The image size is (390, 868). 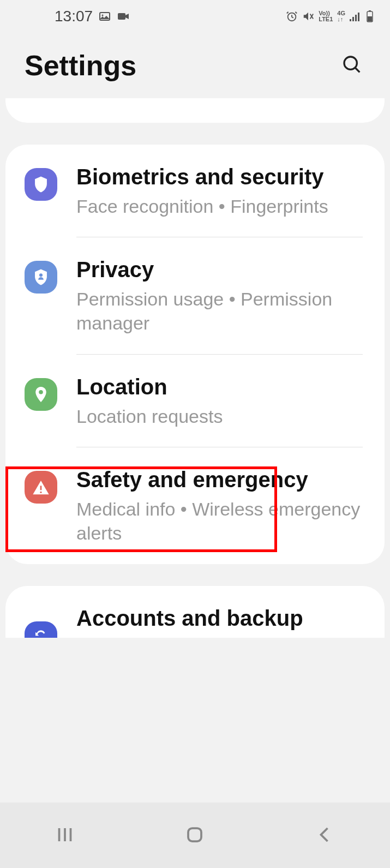 I want to click on status-bar: 13:07 Vo))LTE1 4G↓↑, so click(x=195, y=16).